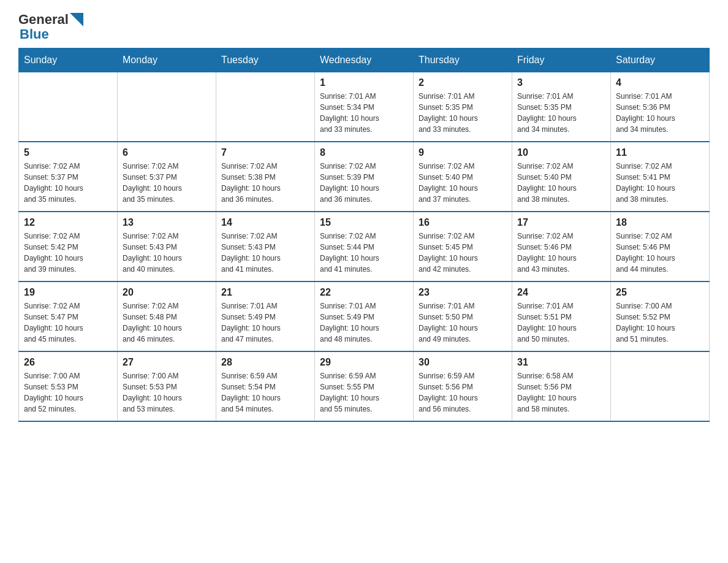 The height and width of the screenshot is (563, 728). Describe the element at coordinates (660, 293) in the screenshot. I see `day-number: 25` at that location.